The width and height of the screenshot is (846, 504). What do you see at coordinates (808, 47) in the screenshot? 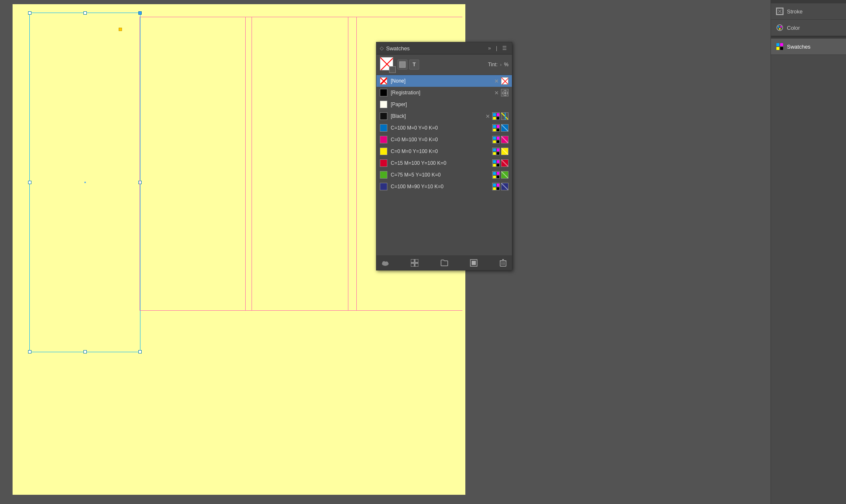
I see `sidebar-item-swatches: Swatches` at bounding box center [808, 47].